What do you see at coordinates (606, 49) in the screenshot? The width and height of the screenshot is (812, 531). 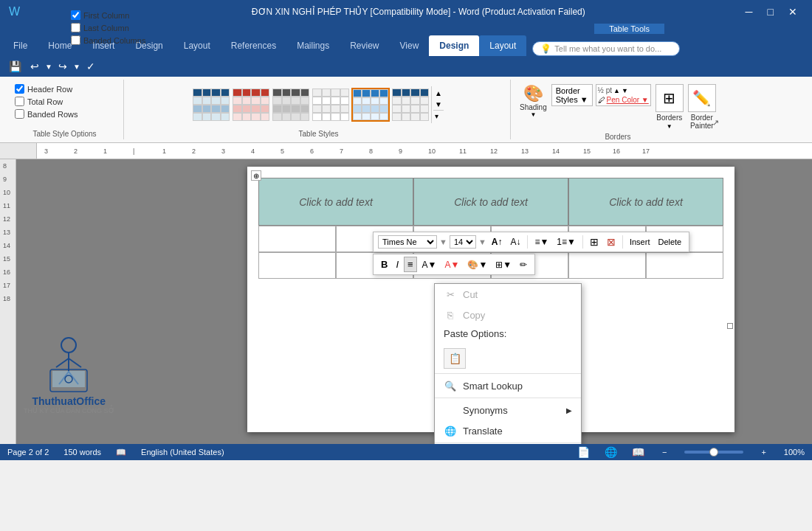 I see `tell-me-box: 💡 Tell me what you want to do...` at bounding box center [606, 49].